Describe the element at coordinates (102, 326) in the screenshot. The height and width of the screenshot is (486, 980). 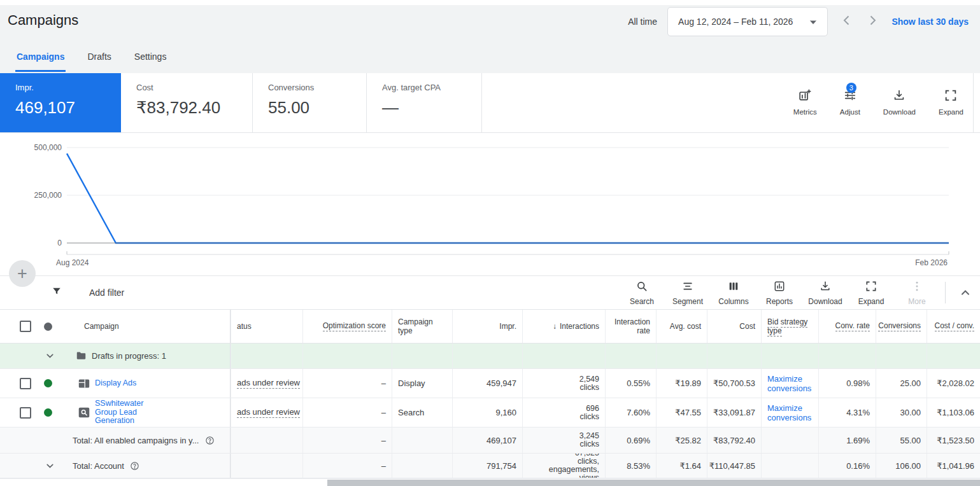
I see `column-header-label: Campaign` at that location.